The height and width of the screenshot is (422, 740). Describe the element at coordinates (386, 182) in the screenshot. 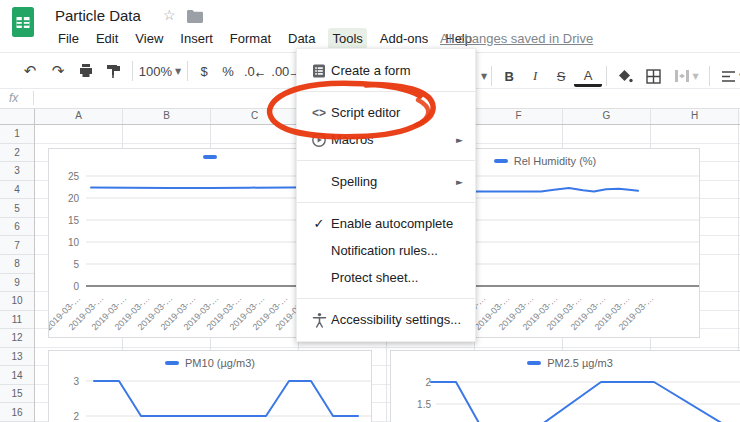

I see `menu-item-spelling: Spelling►` at that location.